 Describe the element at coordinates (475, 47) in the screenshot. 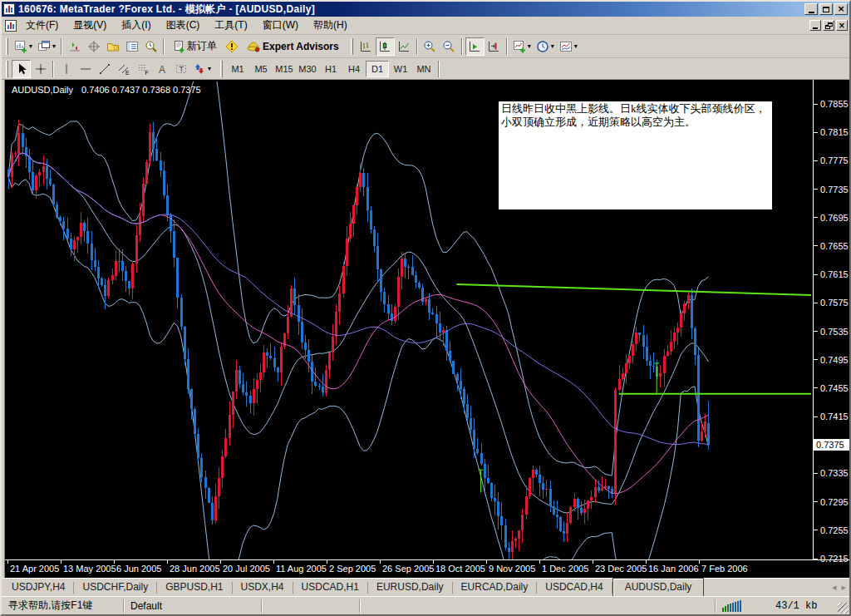

I see `auto-scroll-icon` at that location.